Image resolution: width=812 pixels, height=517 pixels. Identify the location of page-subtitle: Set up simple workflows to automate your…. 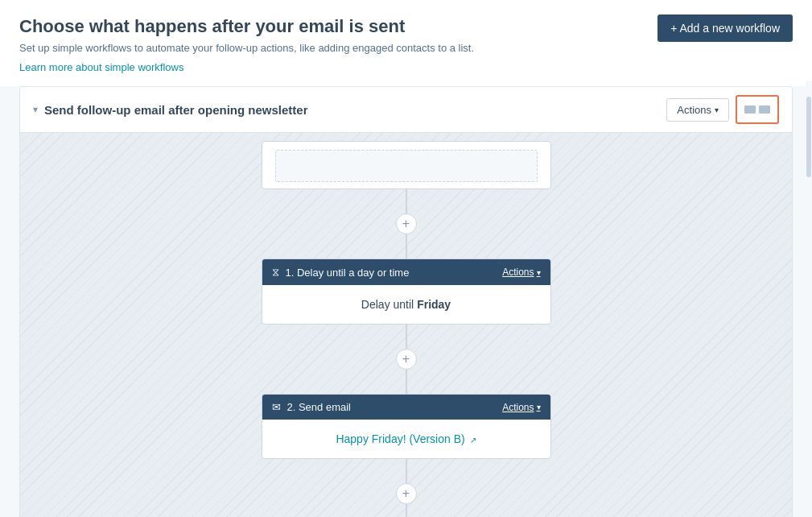
(406, 48).